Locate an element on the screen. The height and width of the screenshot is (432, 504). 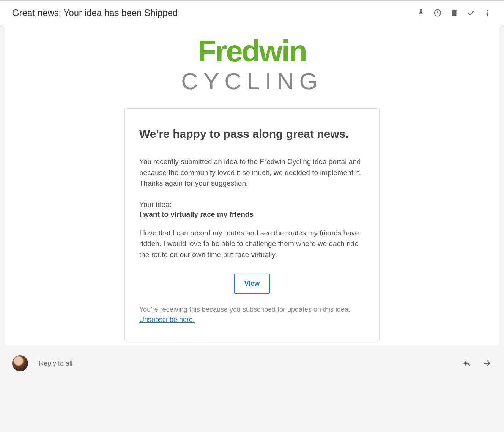
avatar is located at coordinates (20, 363).